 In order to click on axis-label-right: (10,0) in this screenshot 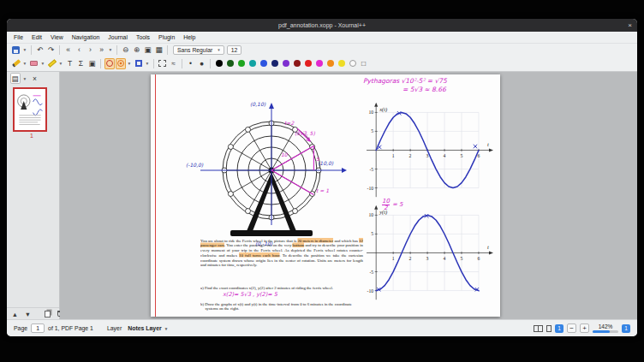, I will do `click(325, 163)`.